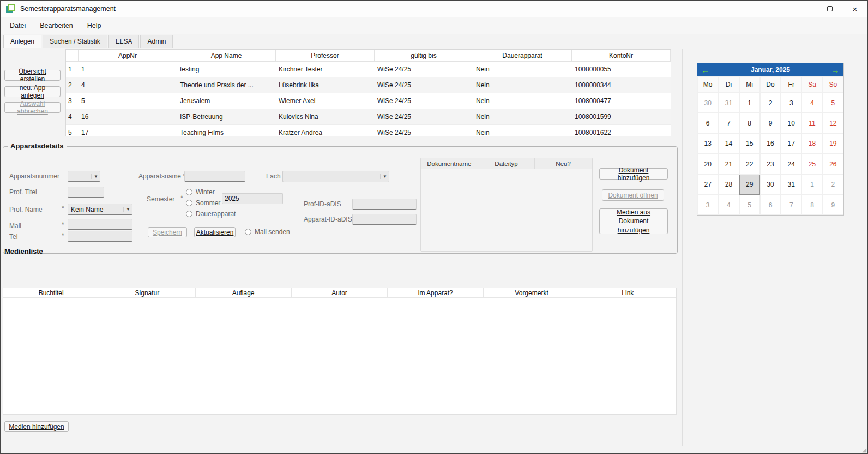  Describe the element at coordinates (864, 450) in the screenshot. I see `resize-grip: ◢` at that location.